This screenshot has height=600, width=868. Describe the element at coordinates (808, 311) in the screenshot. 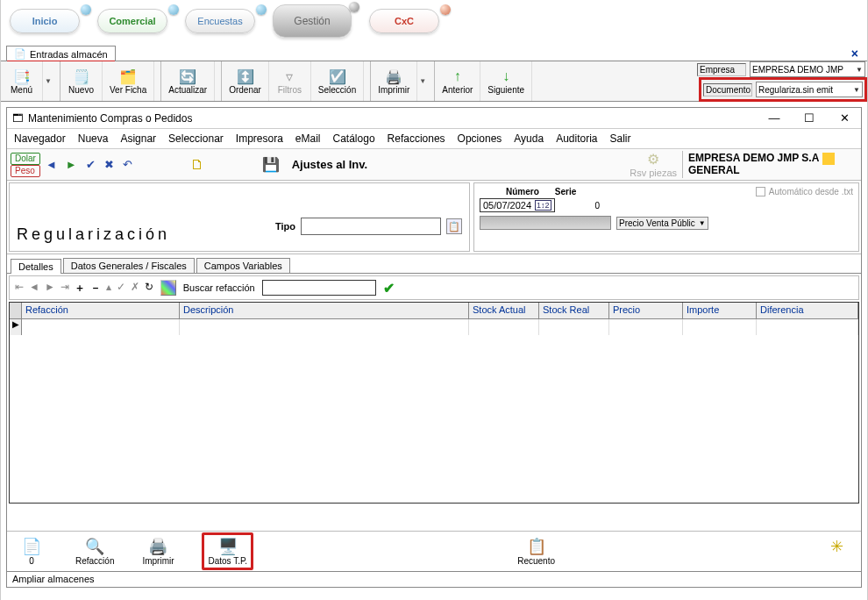

I see `col-diferencia: Diferencia` at that location.